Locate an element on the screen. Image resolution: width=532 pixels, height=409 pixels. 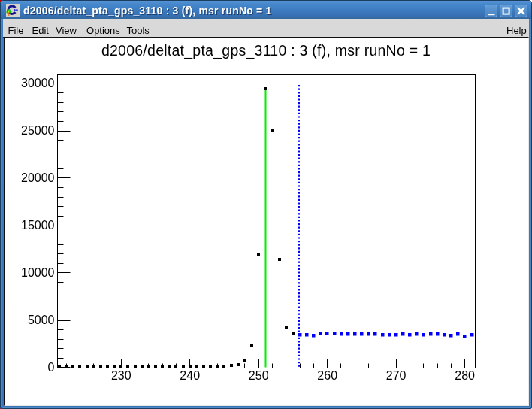
svg-text: 0 is located at coordinates (51, 367).